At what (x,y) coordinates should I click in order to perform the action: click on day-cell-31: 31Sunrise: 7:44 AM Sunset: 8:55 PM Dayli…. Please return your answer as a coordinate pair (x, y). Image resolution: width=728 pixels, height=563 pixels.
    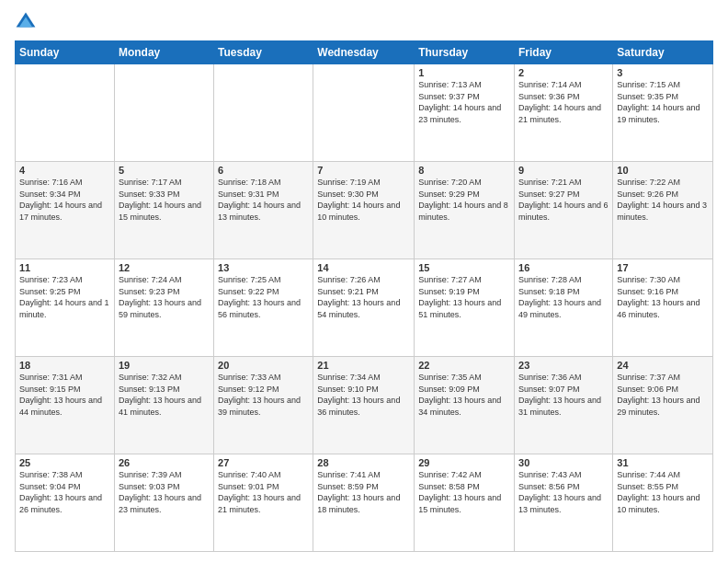
    Looking at the image, I should click on (664, 503).